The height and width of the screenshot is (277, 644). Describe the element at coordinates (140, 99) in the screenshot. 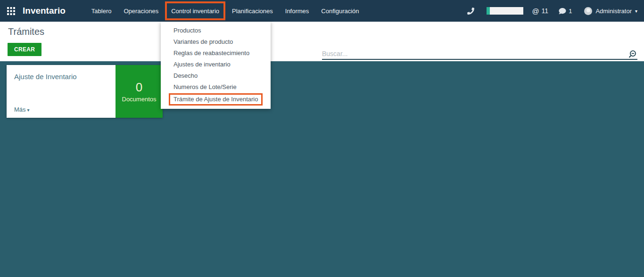

I see `card-count-label: Documentos` at that location.